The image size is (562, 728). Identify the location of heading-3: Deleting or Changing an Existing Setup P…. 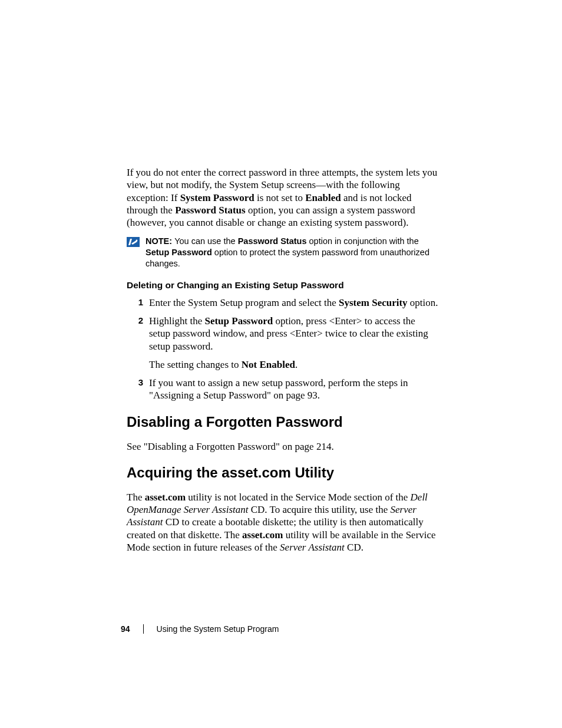
(283, 285).